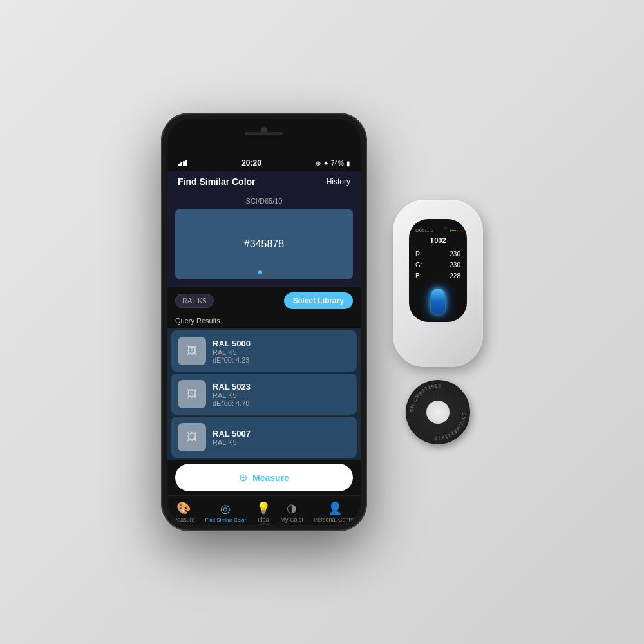 Image resolution: width=644 pixels, height=644 pixels. What do you see at coordinates (455, 265) in the screenshot?
I see `g-value: 230` at bounding box center [455, 265].